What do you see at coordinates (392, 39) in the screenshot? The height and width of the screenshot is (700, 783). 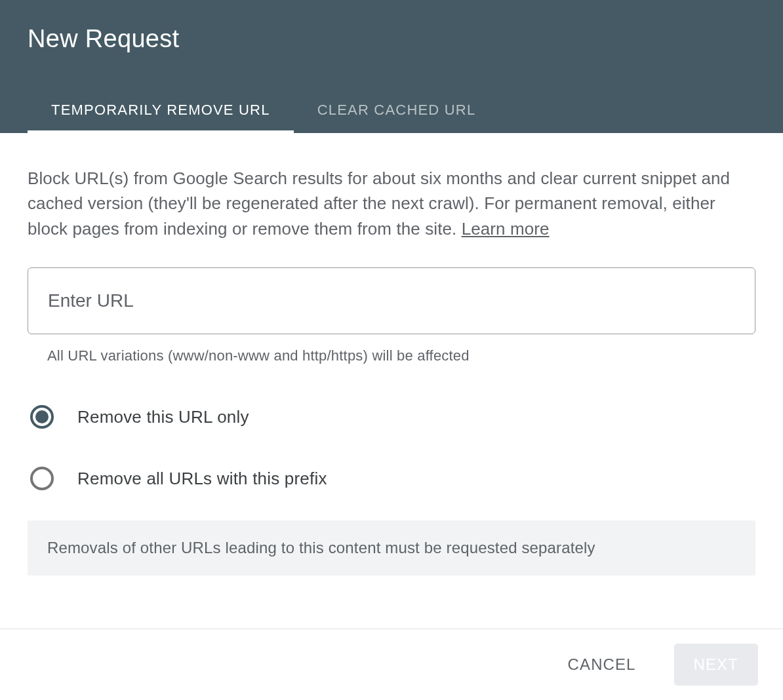 I see `dialog-title: New Request` at bounding box center [392, 39].